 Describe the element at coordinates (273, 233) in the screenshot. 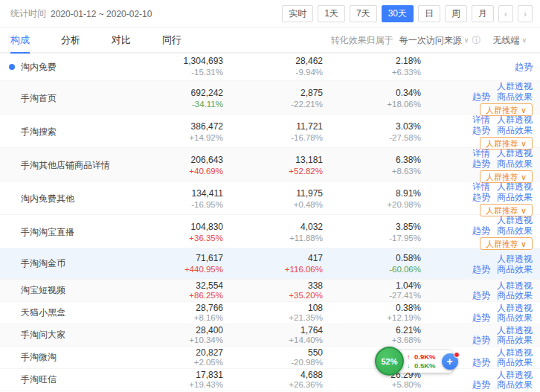

I see `buyers-cell: 4,032 +11.88%` at that location.